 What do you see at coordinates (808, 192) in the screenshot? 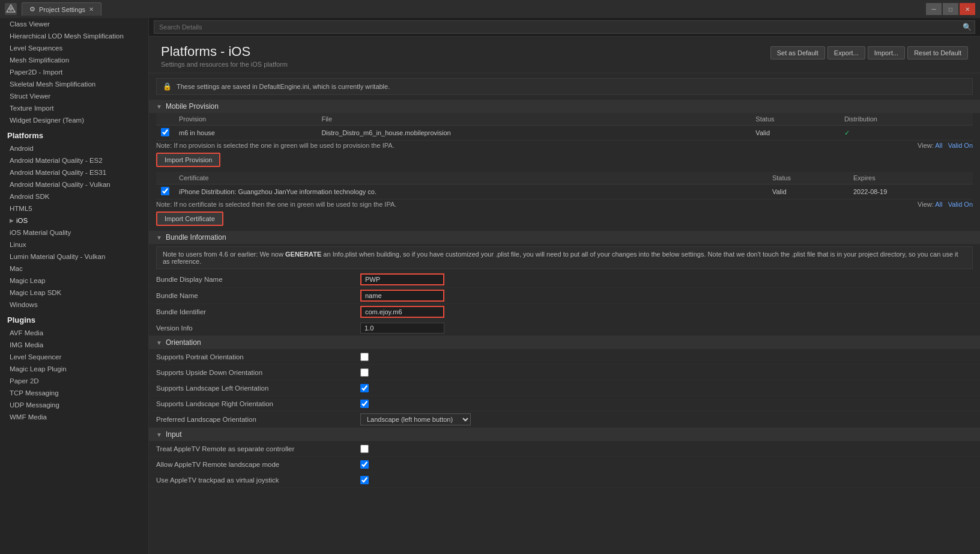
I see `cert-status: Valid` at bounding box center [808, 192].